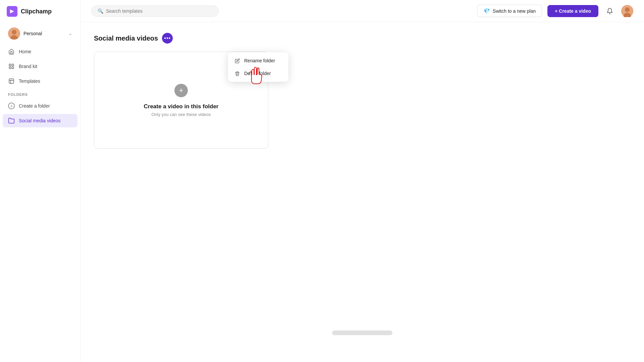  I want to click on gem-icon: 💎, so click(487, 11).